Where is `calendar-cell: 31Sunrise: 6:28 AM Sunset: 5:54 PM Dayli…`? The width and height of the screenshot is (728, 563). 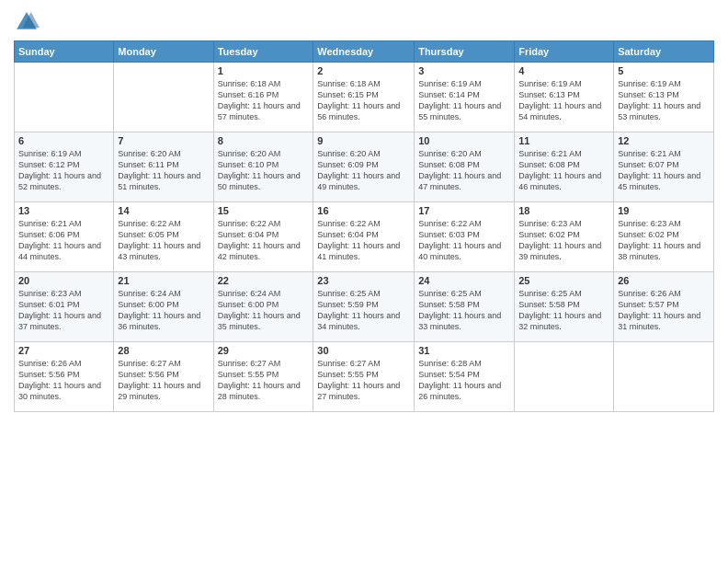
calendar-cell: 31Sunrise: 6:28 AM Sunset: 5:54 PM Dayli… is located at coordinates (465, 377).